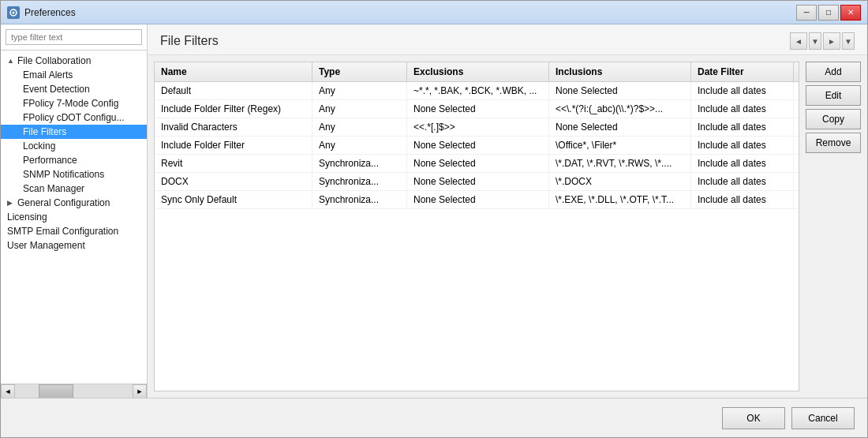  I want to click on sidebar-item-label: Performance, so click(51, 160).